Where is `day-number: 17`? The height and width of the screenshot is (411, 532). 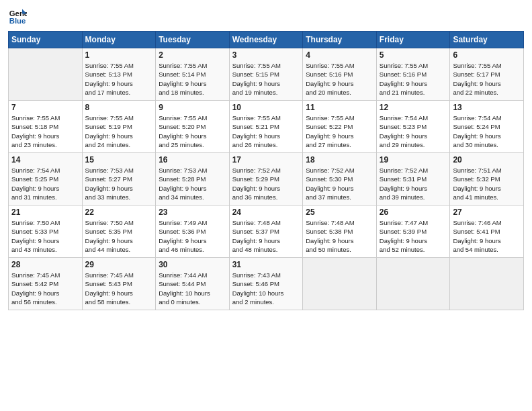
day-number: 17 is located at coordinates (266, 160).